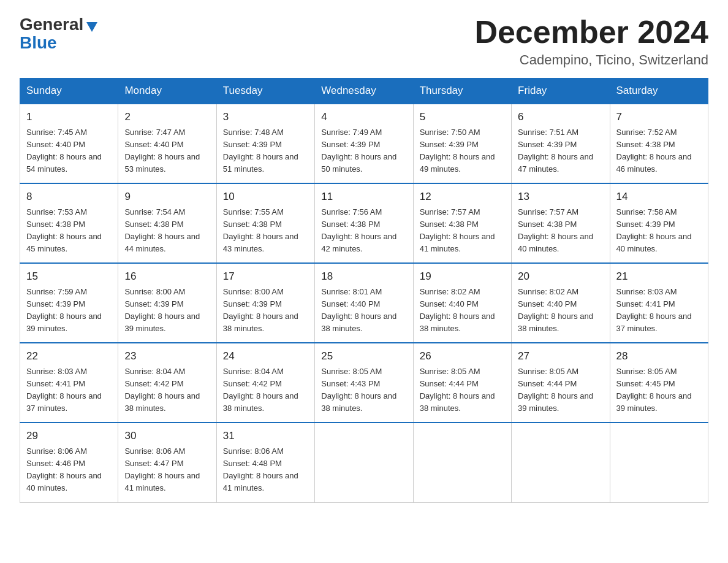 This screenshot has width=728, height=563. Describe the element at coordinates (560, 356) in the screenshot. I see `day-number: 27` at that location.